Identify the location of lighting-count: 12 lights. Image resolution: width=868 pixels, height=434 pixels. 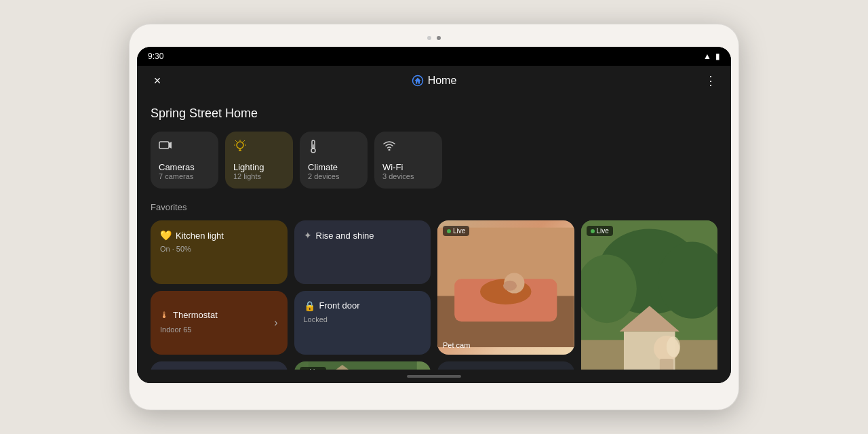
(259, 176).